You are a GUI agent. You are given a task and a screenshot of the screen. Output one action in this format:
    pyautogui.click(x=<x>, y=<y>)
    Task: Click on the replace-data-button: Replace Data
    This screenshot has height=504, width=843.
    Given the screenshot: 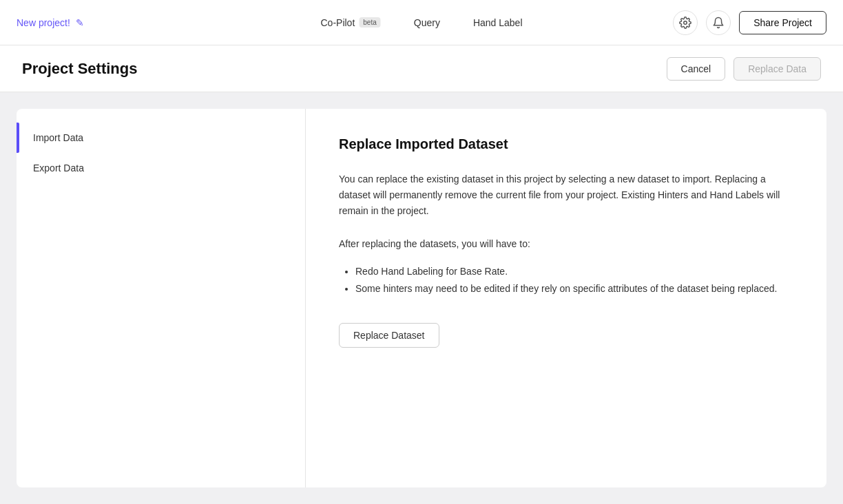 What is the action you would take?
    pyautogui.click(x=777, y=69)
    